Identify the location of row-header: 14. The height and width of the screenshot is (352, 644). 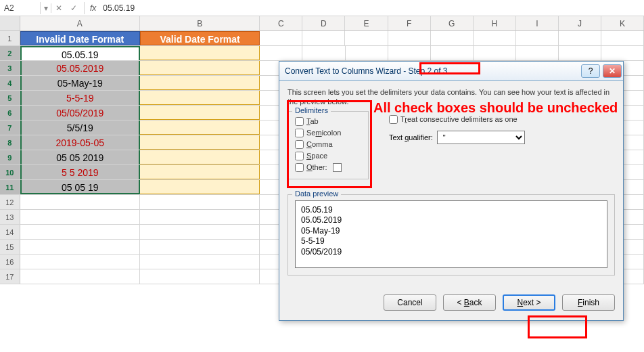
(10, 232).